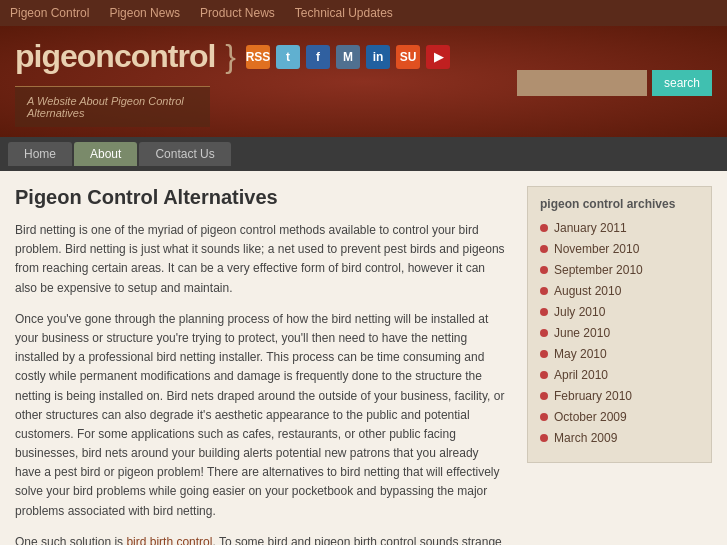 The height and width of the screenshot is (545, 727). What do you see at coordinates (620, 417) in the screenshot?
I see `archive-item: October 2009` at bounding box center [620, 417].